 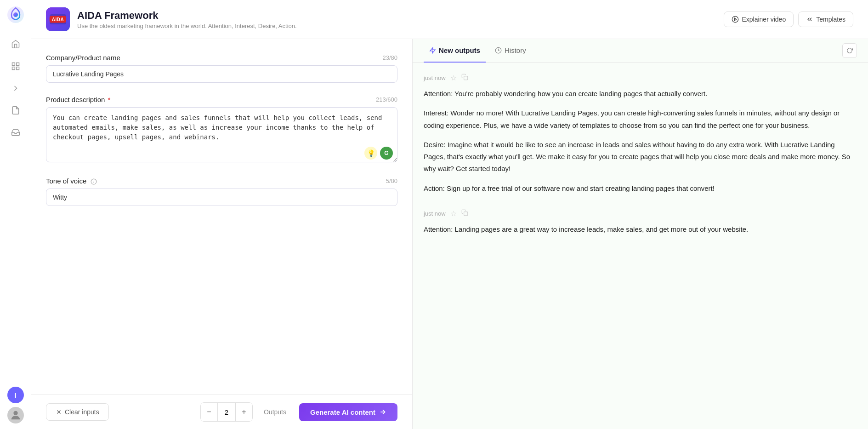 What do you see at coordinates (221, 68) in the screenshot?
I see `company-field-group: Company/Product name 23/80` at bounding box center [221, 68].